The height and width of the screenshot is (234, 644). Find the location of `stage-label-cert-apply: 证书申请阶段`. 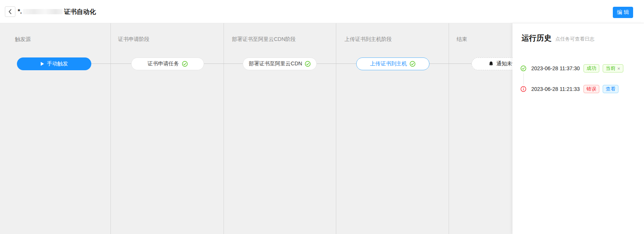

stage-label-cert-apply: 证书申请阶段 is located at coordinates (134, 39).